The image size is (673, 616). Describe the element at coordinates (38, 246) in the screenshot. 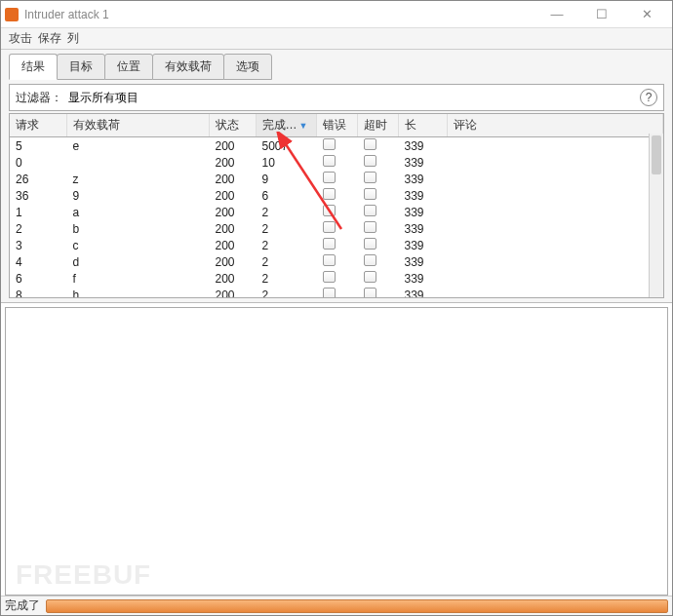

I see `cell-request: 3` at that location.